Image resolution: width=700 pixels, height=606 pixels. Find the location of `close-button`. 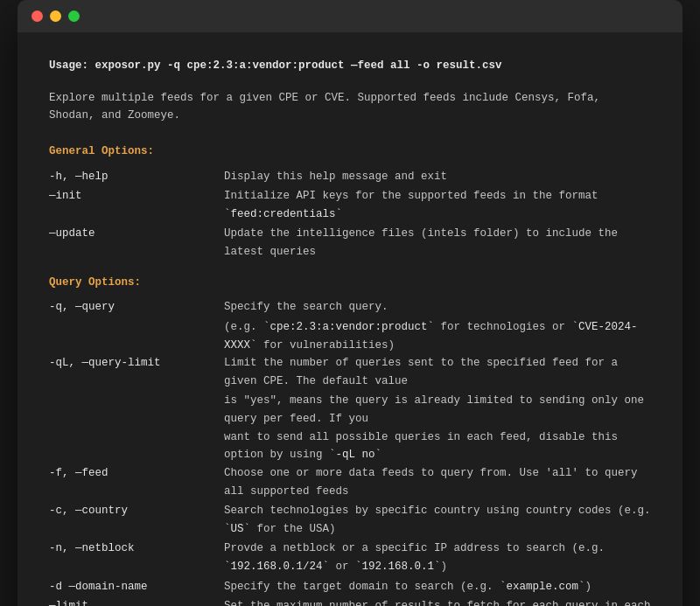

close-button is located at coordinates (37, 16).